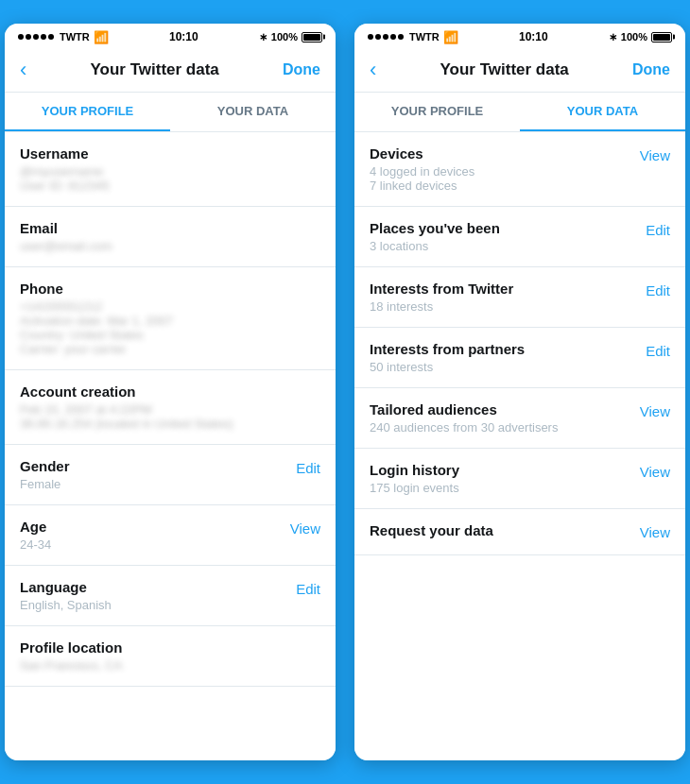 The width and height of the screenshot is (690, 784). Describe the element at coordinates (500, 172) in the screenshot. I see `devices-value1: 4 logged in devices` at that location.